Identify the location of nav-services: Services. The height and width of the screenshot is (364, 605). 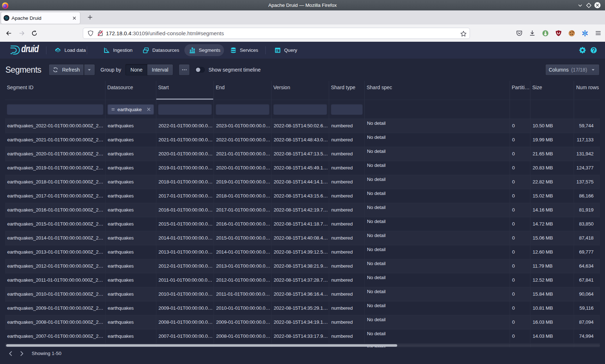
(244, 50).